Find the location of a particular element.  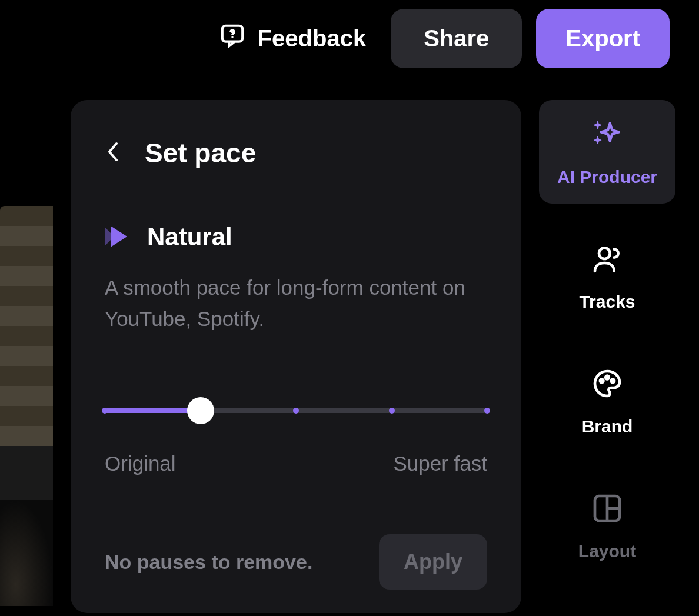

pace-slider is located at coordinates (296, 411).